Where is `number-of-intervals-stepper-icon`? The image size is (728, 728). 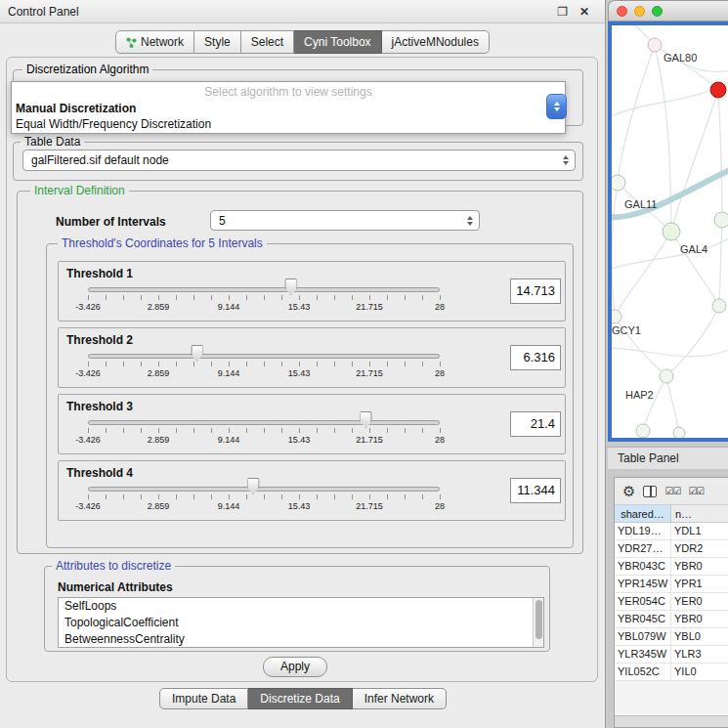
number-of-intervals-stepper-icon is located at coordinates (470, 221).